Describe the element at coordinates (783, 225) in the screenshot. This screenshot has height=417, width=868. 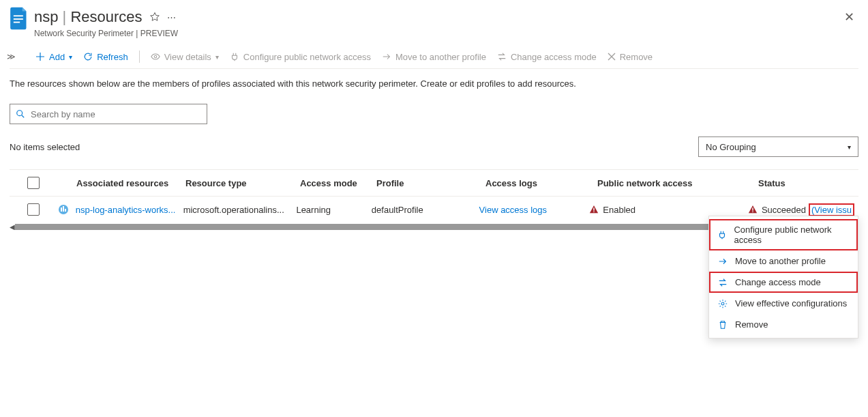
I see `menu-configure-pna: Configure public network access` at that location.